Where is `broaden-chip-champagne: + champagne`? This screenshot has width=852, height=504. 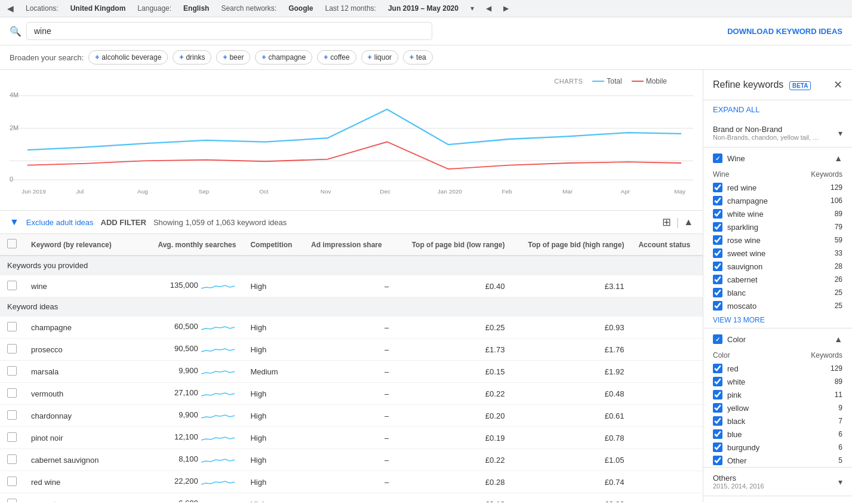
broaden-chip-champagne: + champagne is located at coordinates (284, 57).